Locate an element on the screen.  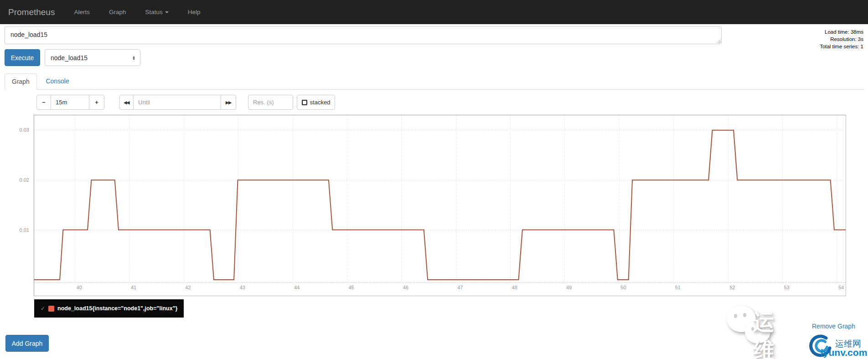
x-tick-label: 54 is located at coordinates (841, 287).